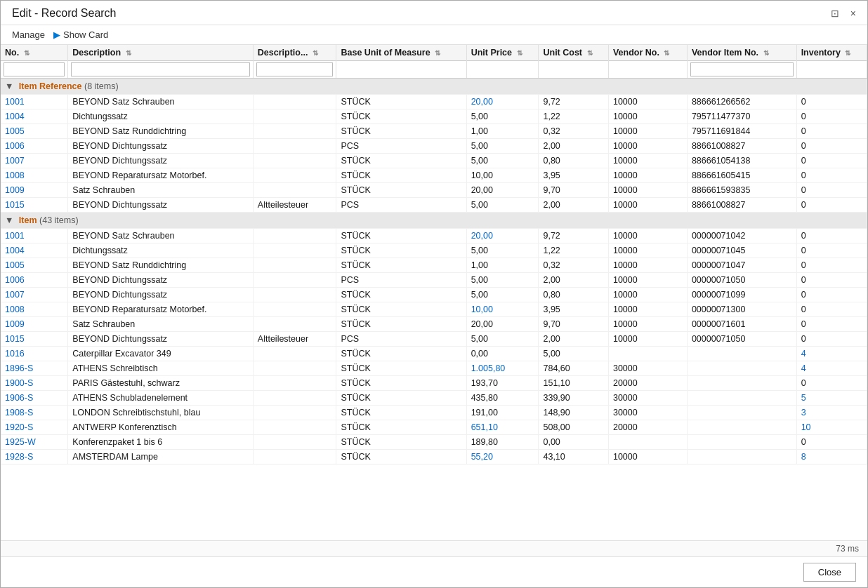  I want to click on group-header-row: ▼ Item Reference (8 items), so click(434, 87).